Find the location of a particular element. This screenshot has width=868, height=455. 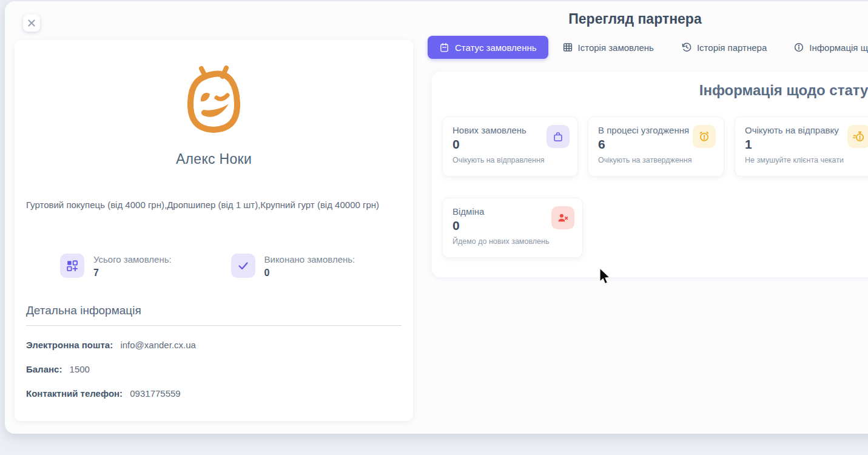

detail-balance: Баланс: 1500 is located at coordinates (214, 369).